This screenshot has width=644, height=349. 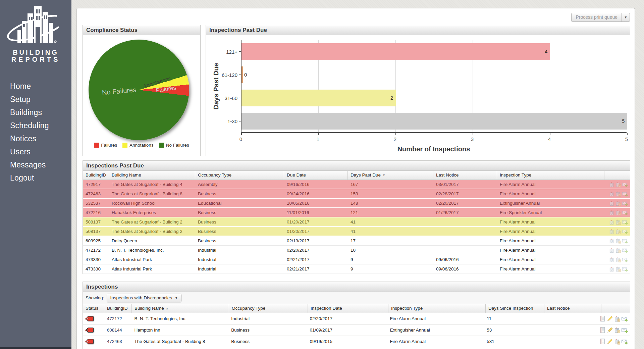 What do you see at coordinates (94, 308) in the screenshot?
I see `column-header-status: Status` at bounding box center [94, 308].